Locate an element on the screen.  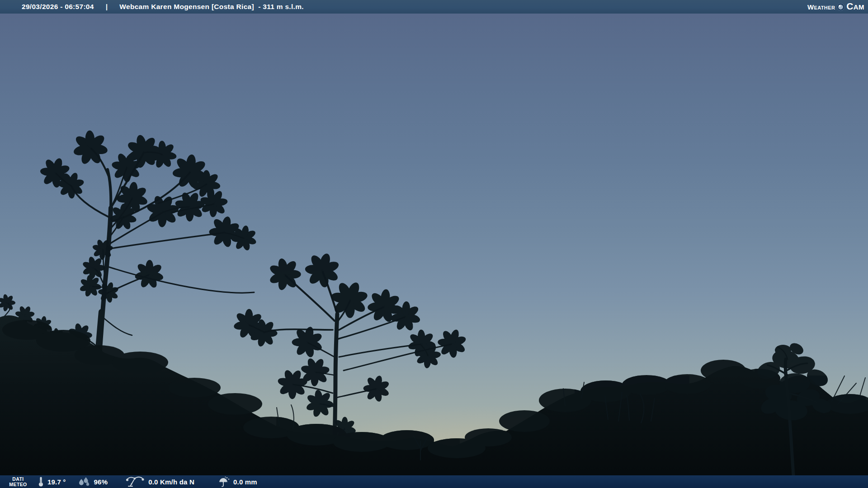
humidity-value: 96% is located at coordinates (101, 482).